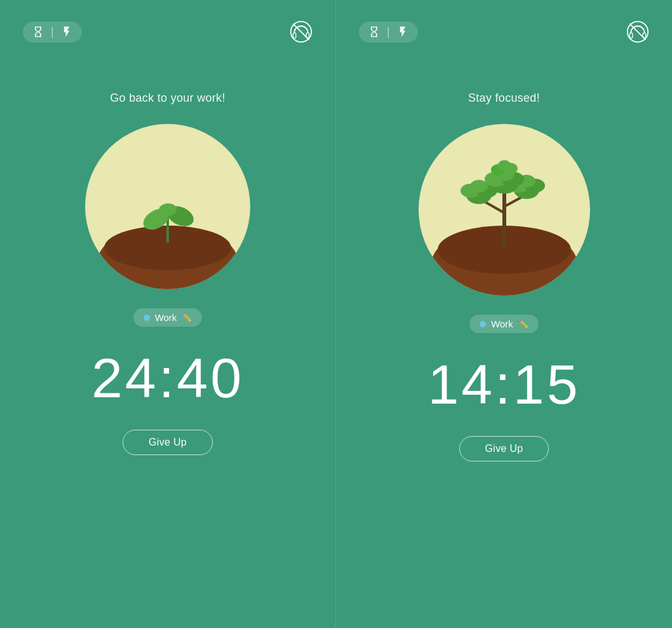 This screenshot has height=628, width=672. I want to click on right-work-dot, so click(483, 324).